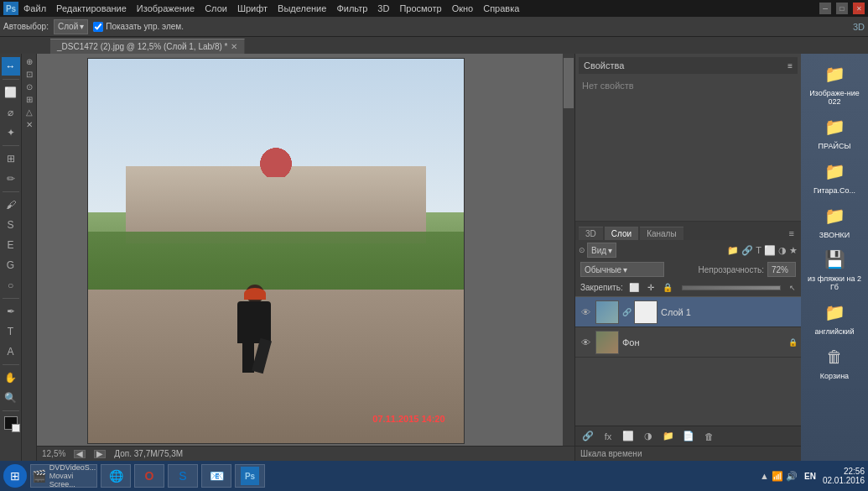 The image size is (868, 491). What do you see at coordinates (98, 27) in the screenshot?
I see `show-controls-checkbox` at bounding box center [98, 27].